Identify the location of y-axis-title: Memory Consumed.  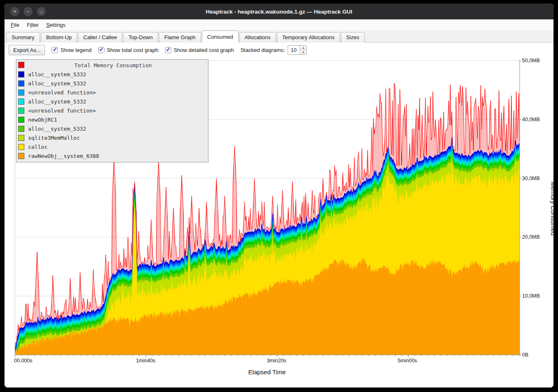
(552, 209).